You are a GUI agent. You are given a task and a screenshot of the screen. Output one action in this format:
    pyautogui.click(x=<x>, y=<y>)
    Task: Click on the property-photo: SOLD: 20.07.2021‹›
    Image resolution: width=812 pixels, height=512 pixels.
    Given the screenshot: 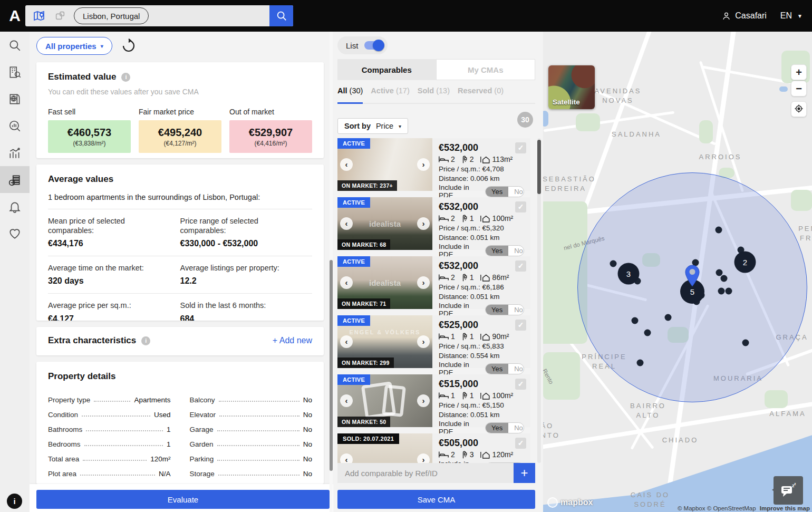 What is the action you would take?
    pyautogui.click(x=385, y=448)
    